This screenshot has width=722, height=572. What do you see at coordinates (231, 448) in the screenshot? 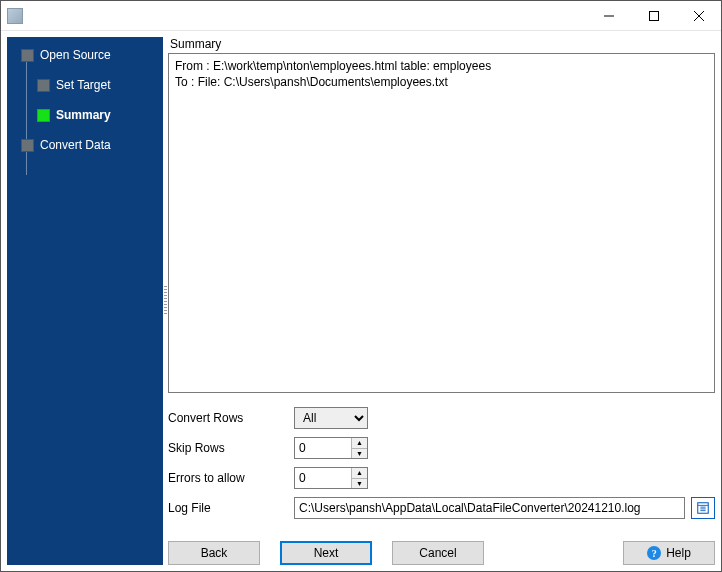
I see `skip-rows-label: Skip Rows` at bounding box center [231, 448].